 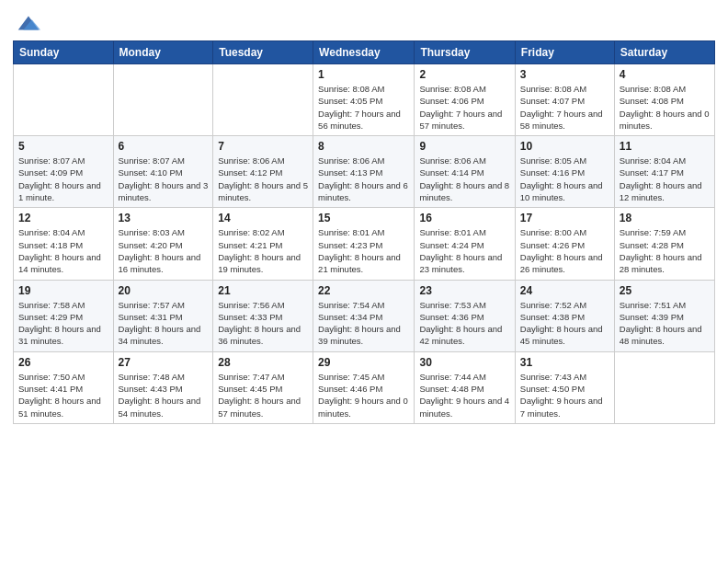 What do you see at coordinates (364, 22) in the screenshot?
I see `header` at bounding box center [364, 22].